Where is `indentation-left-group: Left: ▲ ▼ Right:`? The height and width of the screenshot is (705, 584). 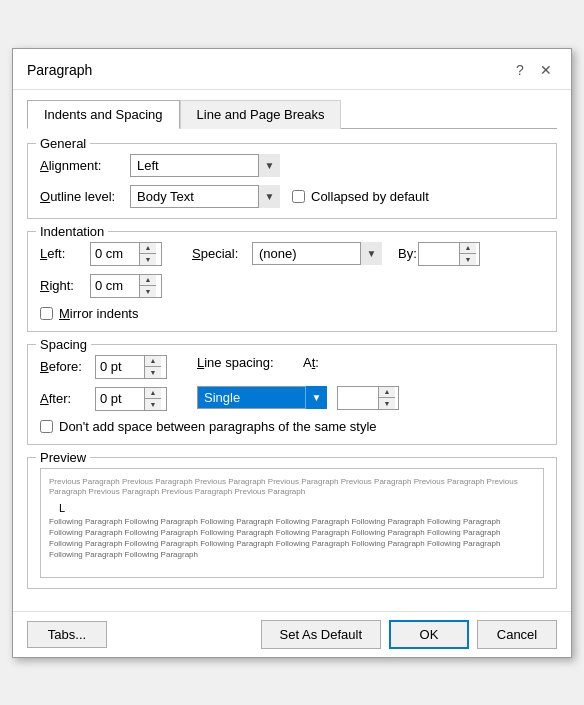
indentation-left-group: Left: ▲ ▼ Right: is located at coordinates (101, 270).